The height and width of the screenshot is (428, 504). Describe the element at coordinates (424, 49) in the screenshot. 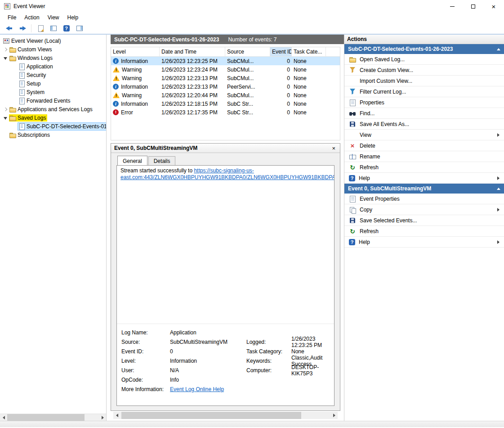

I see `actions-section-log: SubC-PC-DT-Selected-Events-01-26-2023` at that location.